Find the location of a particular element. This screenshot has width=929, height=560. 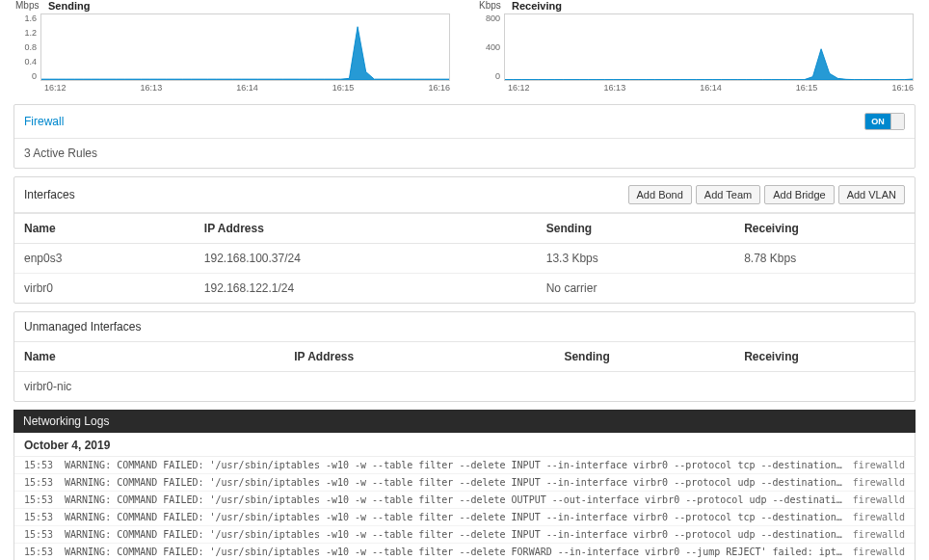

table-row: enp0s3192.168.100.37/2413.3 Kbps8.78 Kbp… is located at coordinates (464, 258).